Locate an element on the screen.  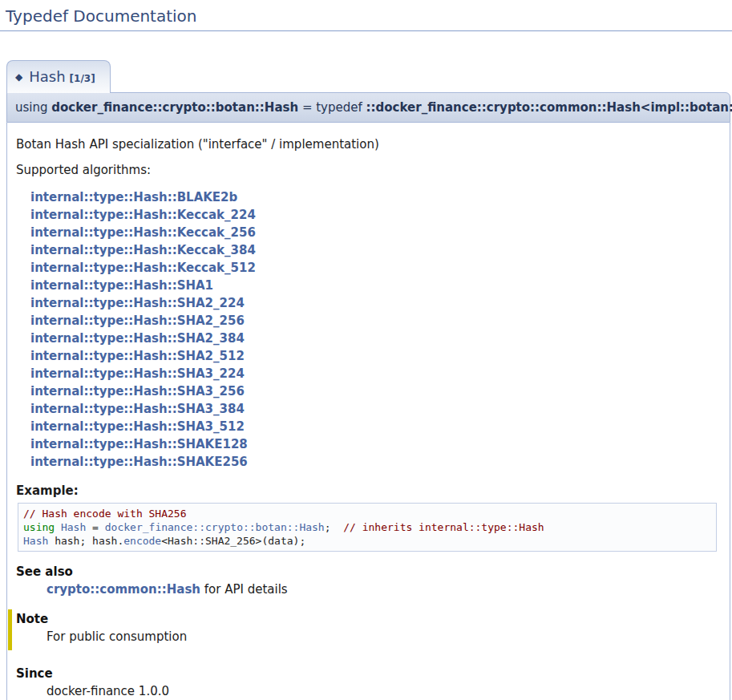
see-also-link: crypto::common::Hash is located at coordinates (123, 589).